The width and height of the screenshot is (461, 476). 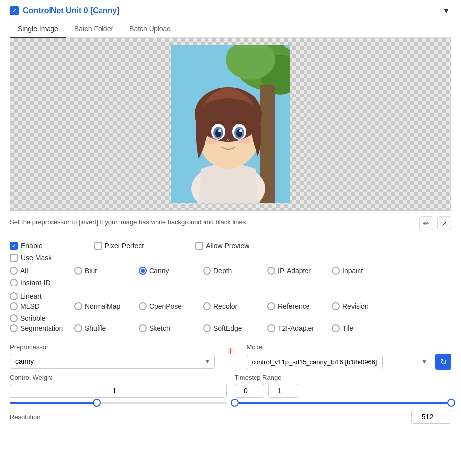 I want to click on radio-segmentation: Segmentation, so click(x=42, y=328).